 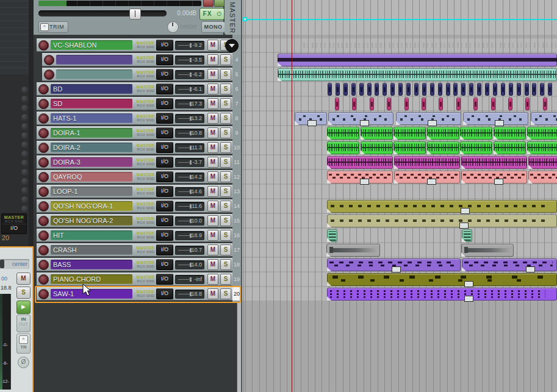 I want to click on track-row-CRASH: CRASHMASTERRCV SNDI/O-10.7MS, so click(x=134, y=250).